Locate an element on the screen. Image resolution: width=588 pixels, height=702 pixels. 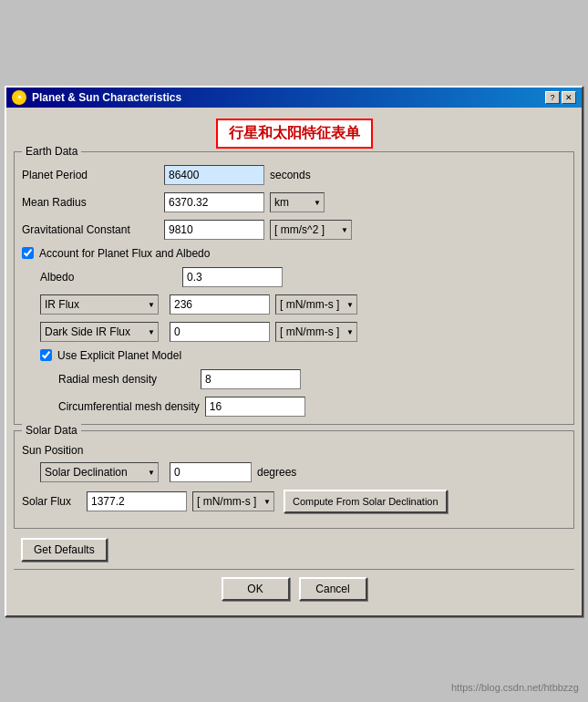
get-defaults-button: Get Defaults is located at coordinates (64, 550).